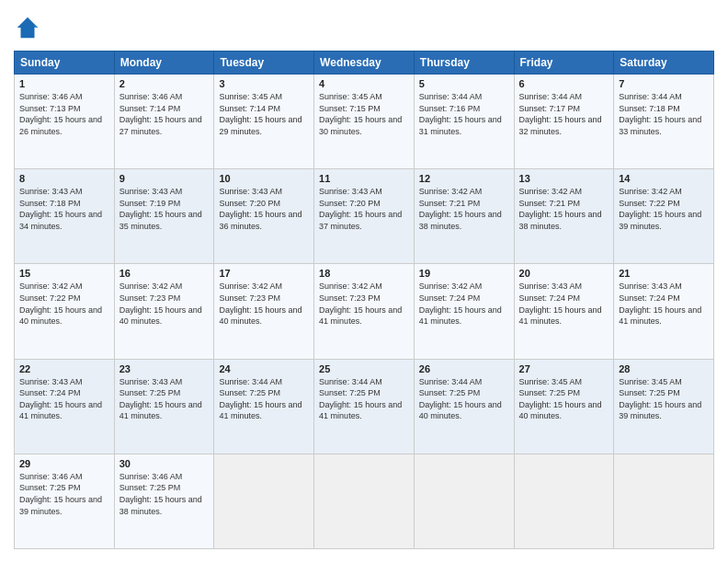  What do you see at coordinates (463, 407) in the screenshot?
I see `calendar-cell: 26 Sunrise: 3:44 AM Sunset: 7:25 PM Dayl…` at bounding box center [463, 407].